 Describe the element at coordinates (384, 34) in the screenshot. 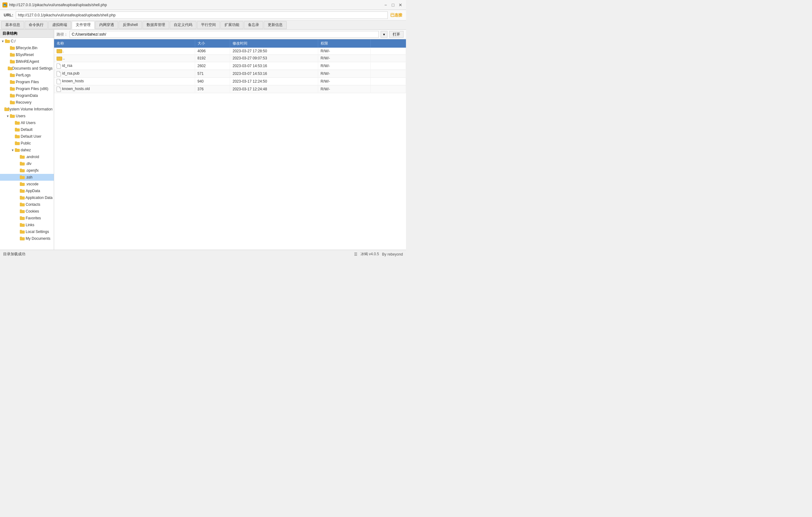

I see `path-dropdown-button: ▼` at that location.